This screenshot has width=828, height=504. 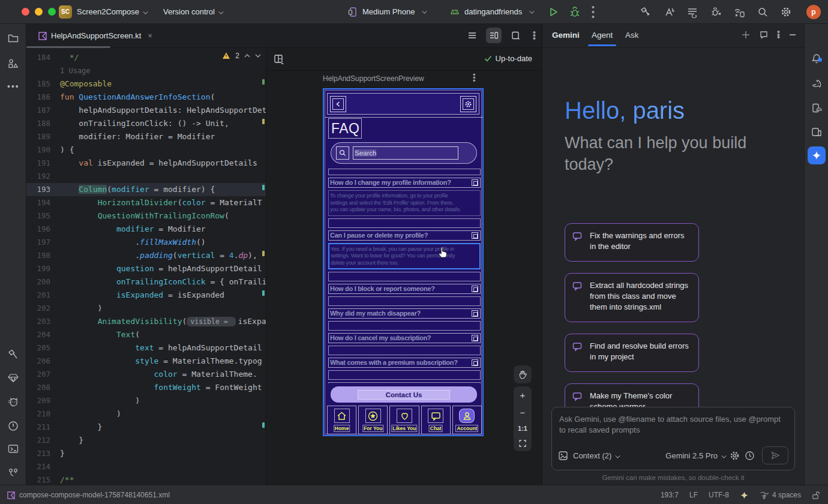 What do you see at coordinates (146, 388) in the screenshot?
I see `code-line: 208 fontWeight = FontWeight` at bounding box center [146, 388].